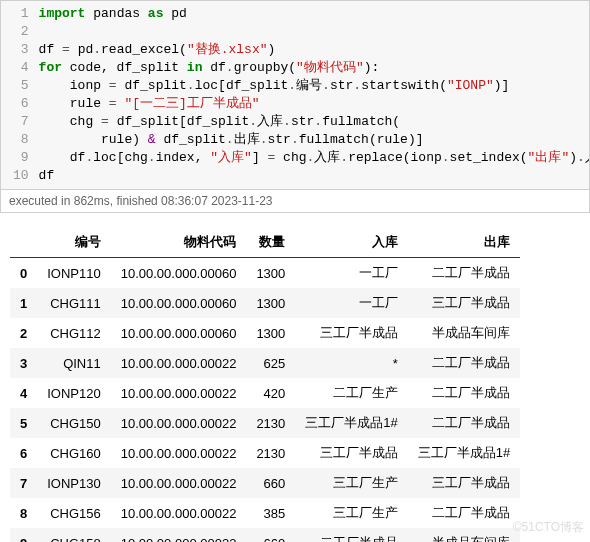  I want to click on code-line: df, so click(311, 176).